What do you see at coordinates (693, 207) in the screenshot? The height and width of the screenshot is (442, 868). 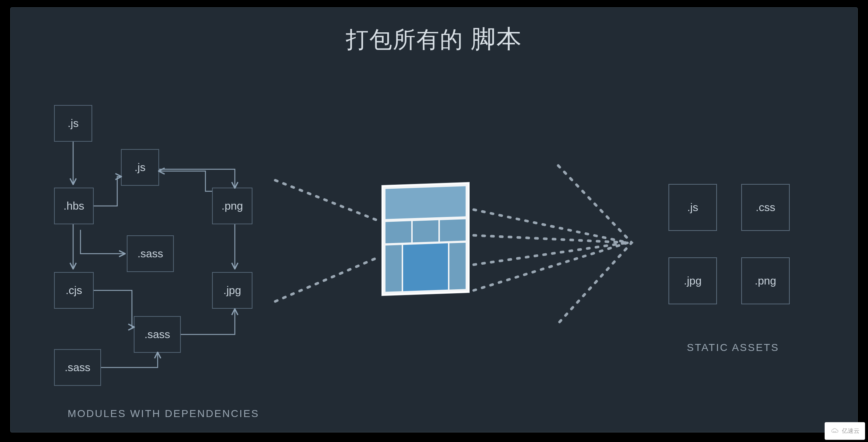 I see `asset-node-js: .js` at bounding box center [693, 207].